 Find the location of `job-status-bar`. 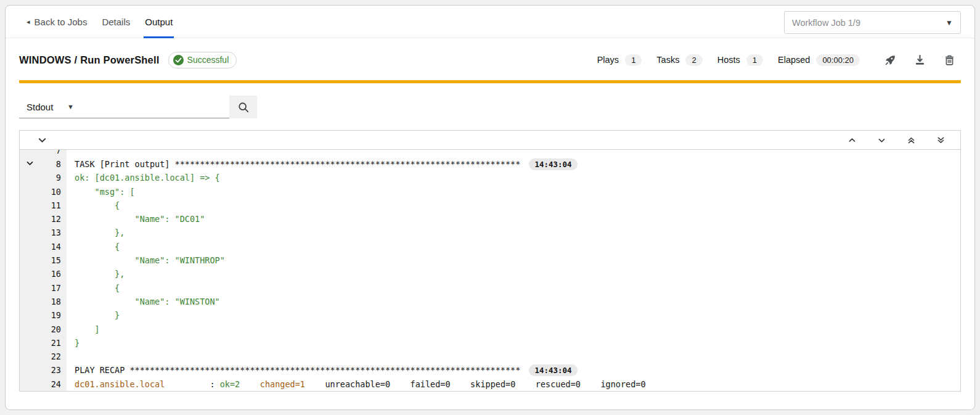

job-status-bar is located at coordinates (490, 81).